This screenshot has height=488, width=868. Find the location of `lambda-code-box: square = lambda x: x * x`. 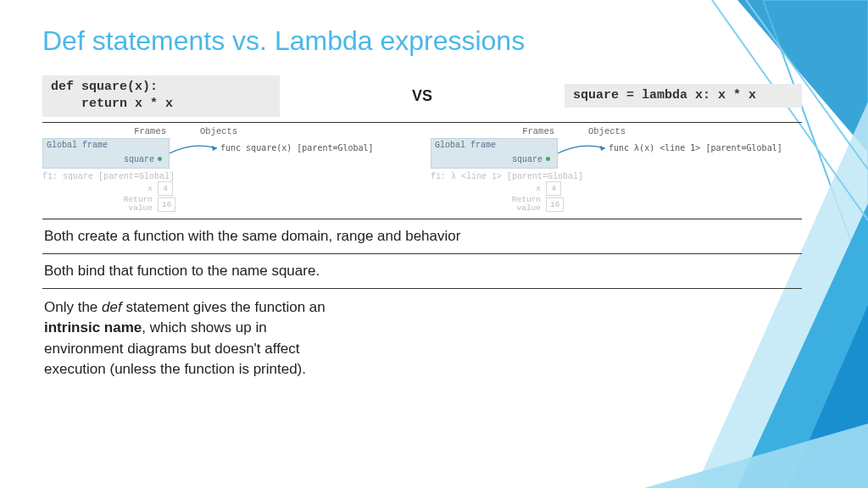

lambda-code-box: square = lambda x: x * x is located at coordinates (683, 96).